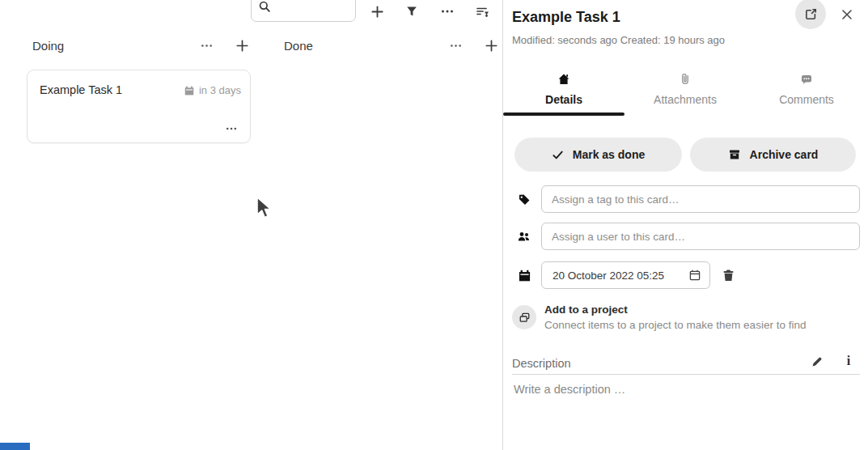  I want to click on active-tab-underline, so click(564, 114).